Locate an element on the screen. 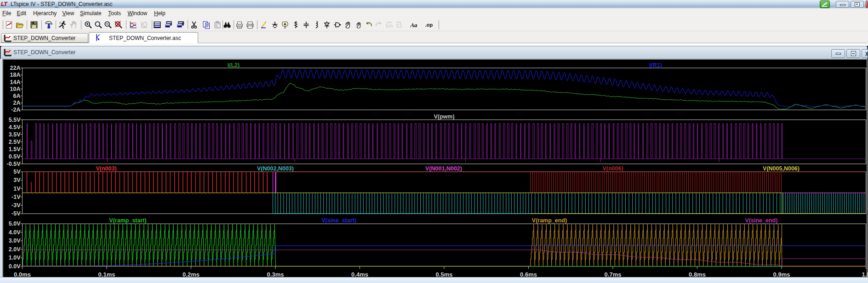  svg-text: 0.5V is located at coordinates (15, 157).